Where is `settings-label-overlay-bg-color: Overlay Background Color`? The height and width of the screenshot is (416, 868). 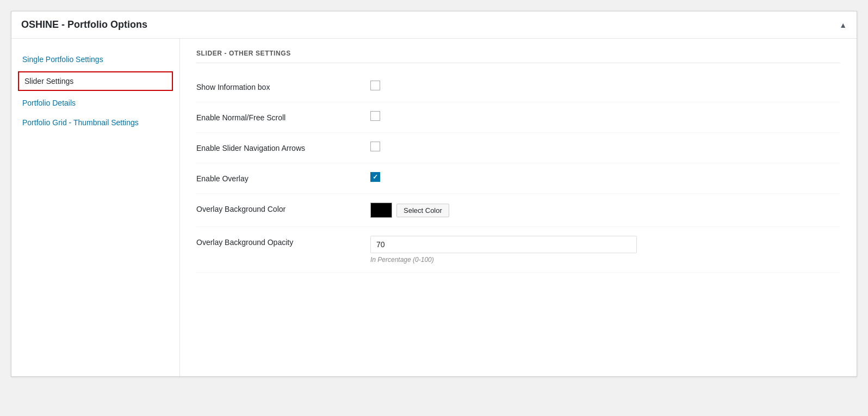 settings-label-overlay-bg-color: Overlay Background Color is located at coordinates (283, 209).